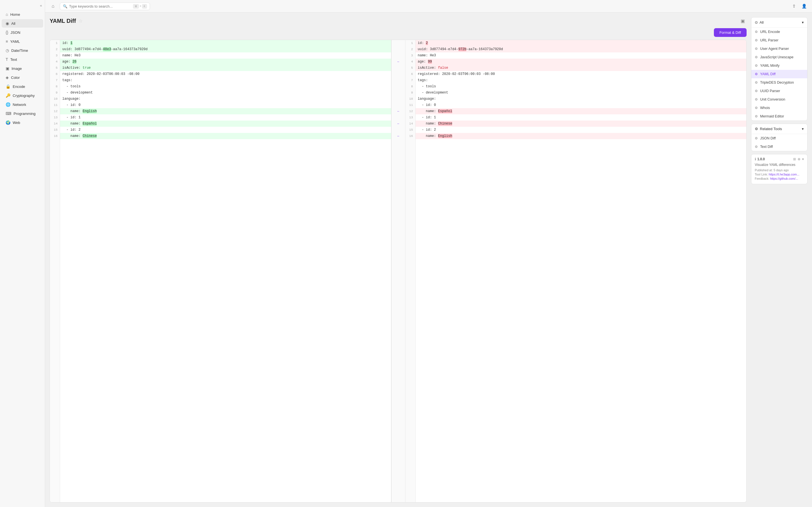  What do you see at coordinates (799, 6) in the screenshot?
I see `topbar-actions: ⇧ 👤` at bounding box center [799, 6].